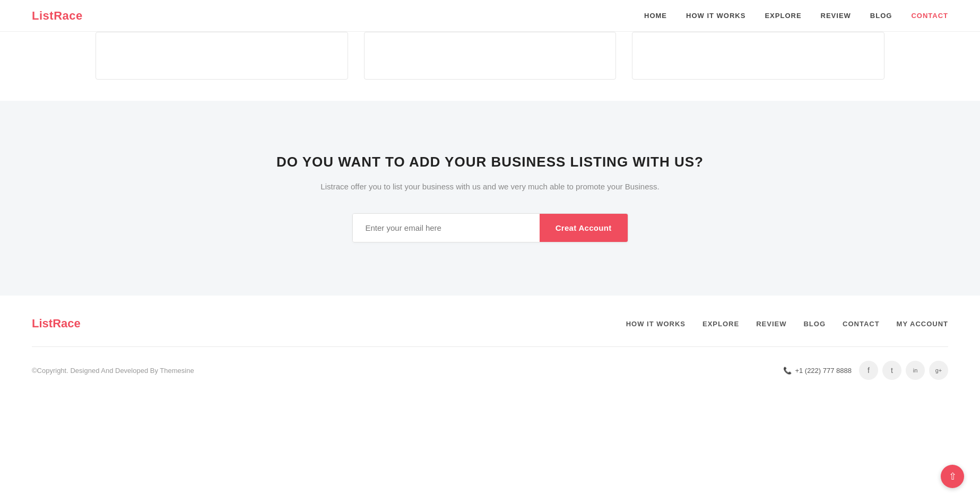  Describe the element at coordinates (490, 66) in the screenshot. I see `cards-section` at that location.